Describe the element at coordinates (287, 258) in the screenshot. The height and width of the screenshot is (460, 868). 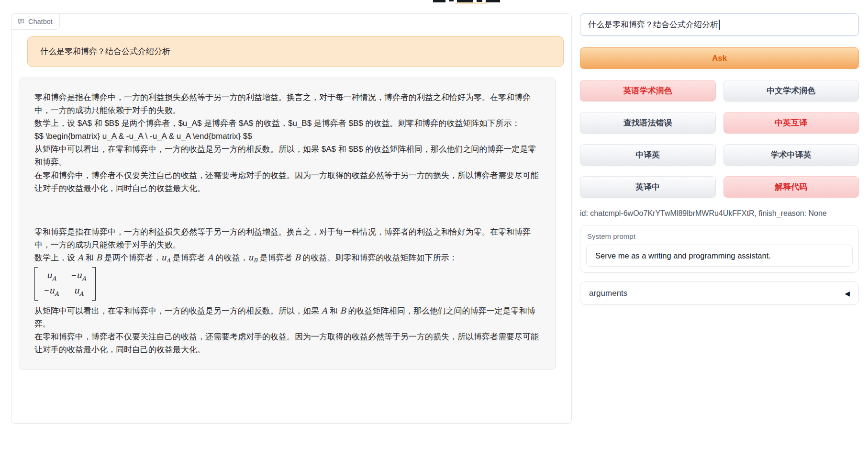
I see `bot-rendered-paragraph-2: 数学上，设 A 和 B 是两个博弈者，uA 是博弈者 A 的收益，uB 是博弈者…` at that location.